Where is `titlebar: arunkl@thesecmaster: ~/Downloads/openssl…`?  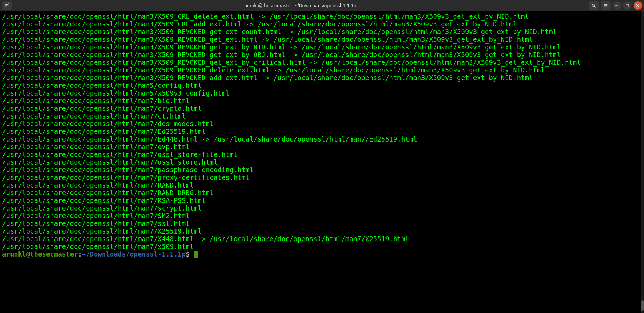
titlebar: arunkl@thesecmaster: ~/Downloads/openssl… is located at coordinates (322, 6).